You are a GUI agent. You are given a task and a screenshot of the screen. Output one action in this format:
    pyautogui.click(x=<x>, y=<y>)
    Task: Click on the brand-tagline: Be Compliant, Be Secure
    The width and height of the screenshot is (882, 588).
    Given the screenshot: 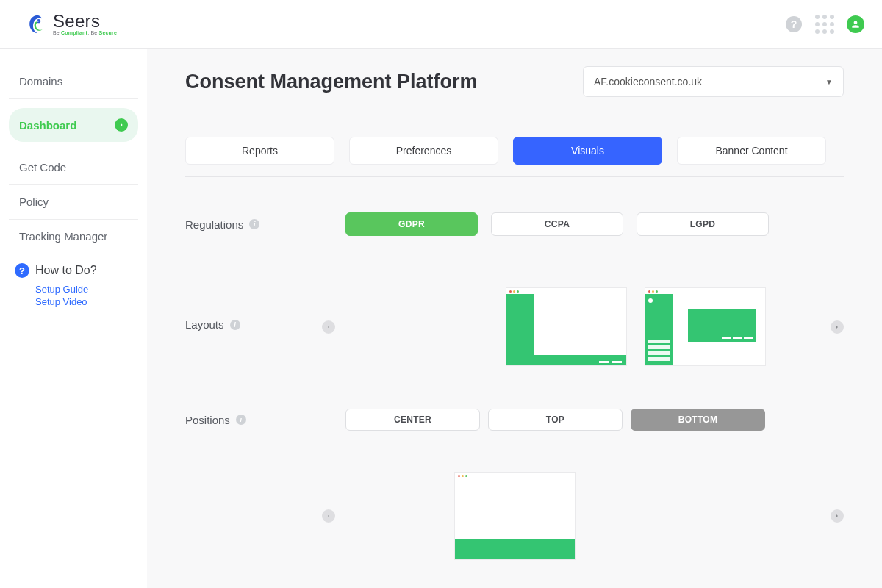 What is the action you would take?
    pyautogui.click(x=85, y=32)
    